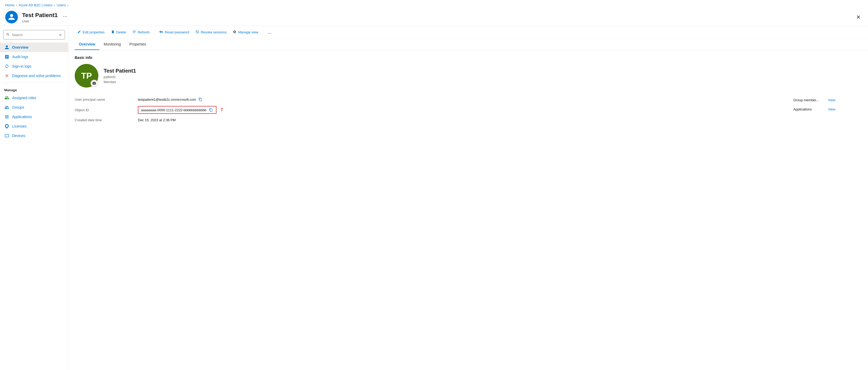  I want to click on manage-view-label: Manage view, so click(248, 32).